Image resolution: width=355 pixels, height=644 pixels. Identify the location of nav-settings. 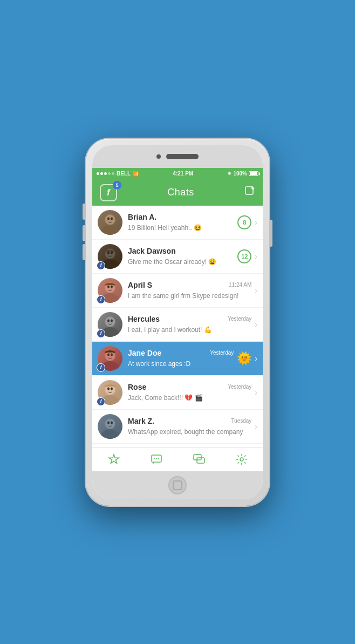
(242, 459).